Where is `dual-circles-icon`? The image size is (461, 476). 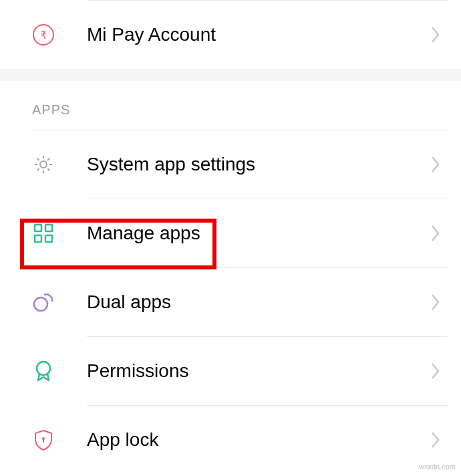 dual-circles-icon is located at coordinates (43, 302).